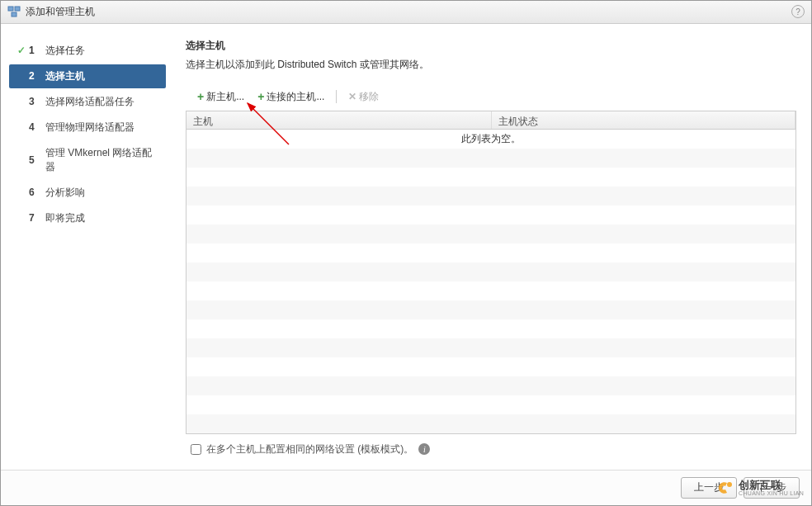  What do you see at coordinates (424, 449) in the screenshot?
I see `info-icon: i` at bounding box center [424, 449].